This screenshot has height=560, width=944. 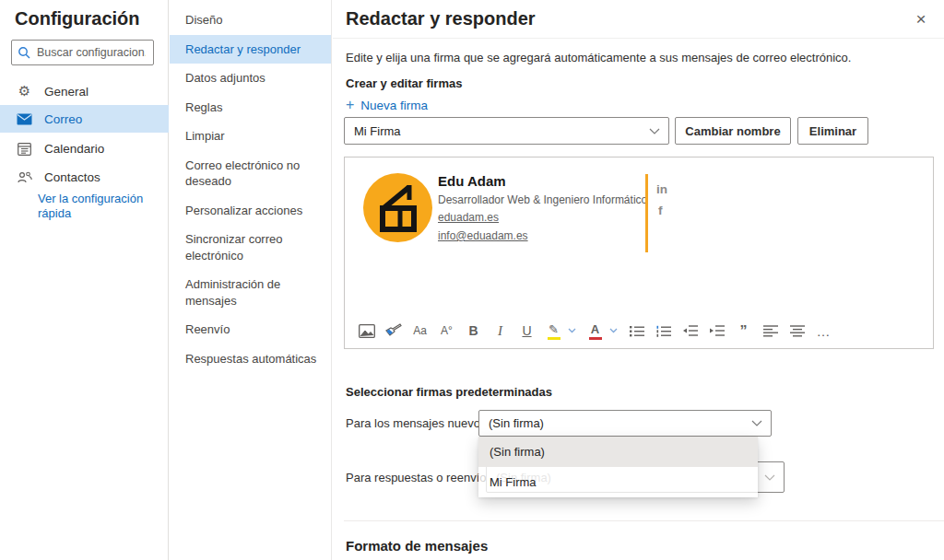 What do you see at coordinates (690, 331) in the screenshot?
I see `decrease-indent-icon` at bounding box center [690, 331].